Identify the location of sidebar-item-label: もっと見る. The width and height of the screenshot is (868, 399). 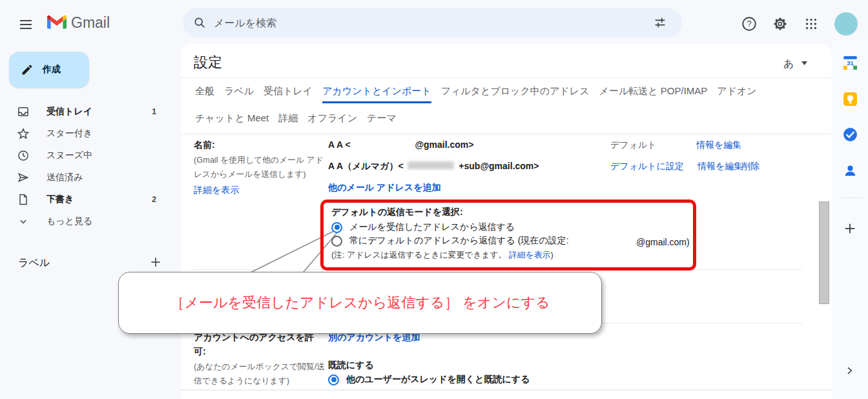
(101, 221).